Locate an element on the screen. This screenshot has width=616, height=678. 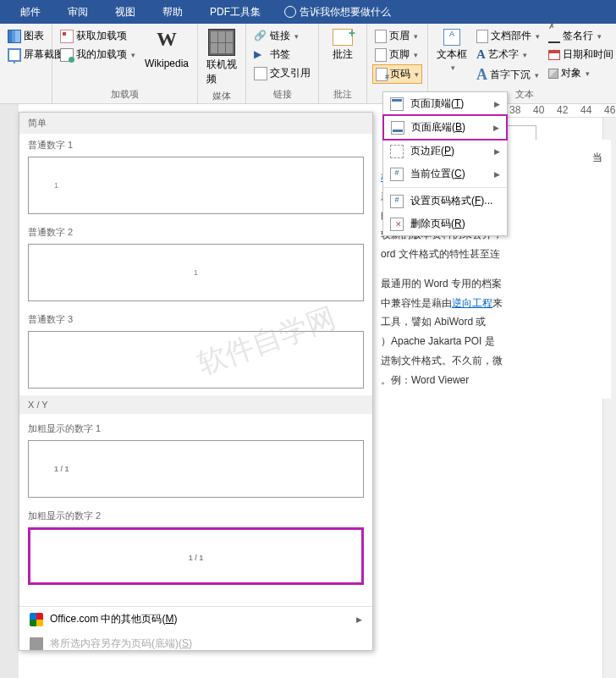
pagenum-icon: # is located at coordinates (382, 74).